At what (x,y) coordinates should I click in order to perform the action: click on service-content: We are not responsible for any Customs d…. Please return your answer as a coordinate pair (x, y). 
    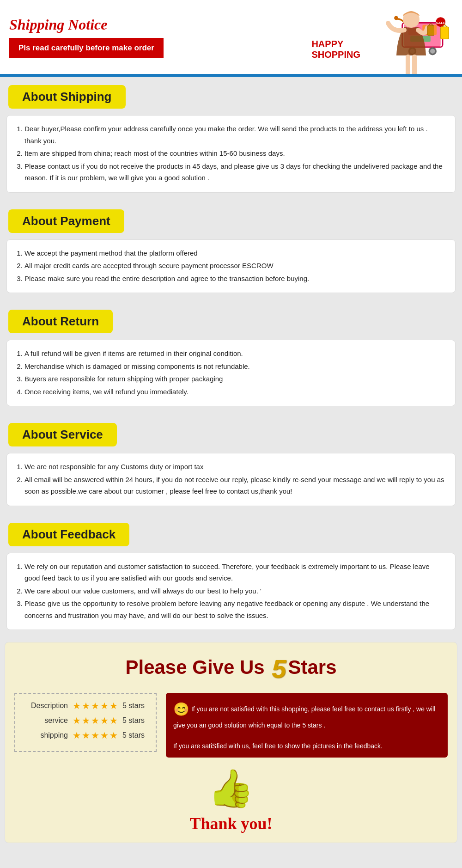
    Looking at the image, I should click on (231, 480).